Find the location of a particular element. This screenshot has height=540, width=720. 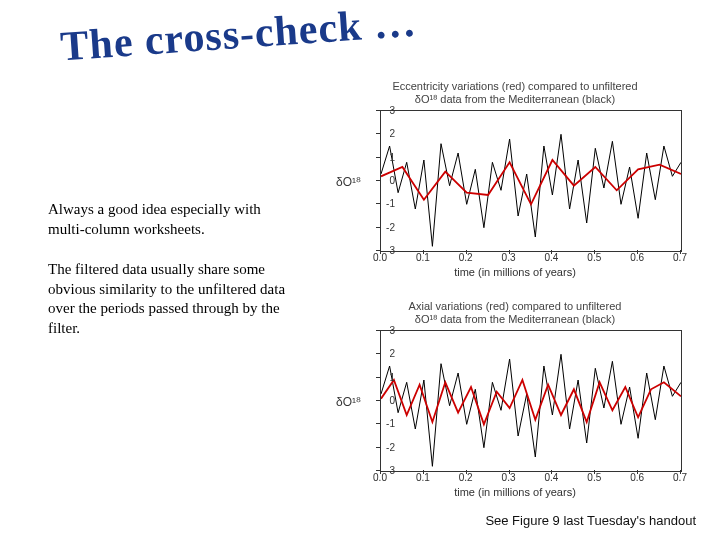

chart-title-2-line2: δO¹⁸ data from the Mediterranean (black) is located at coordinates (515, 319).